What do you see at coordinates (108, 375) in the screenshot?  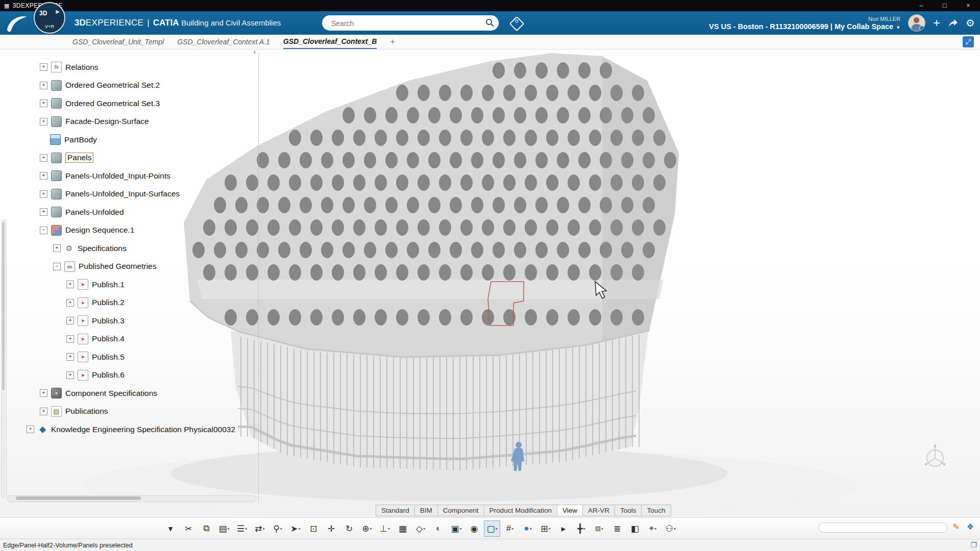 I see `tree-item-label: Publish.6` at bounding box center [108, 375].